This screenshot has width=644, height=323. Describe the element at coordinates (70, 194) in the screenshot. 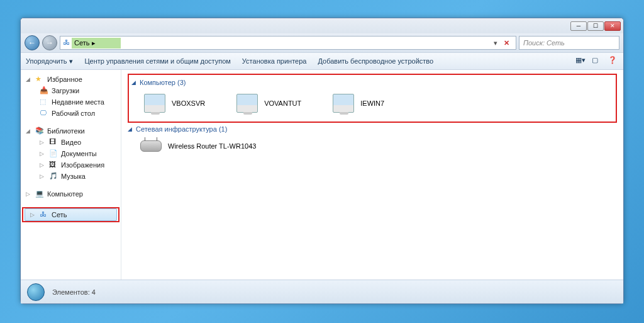

I see `sidebar-computer: ▷ 💻 Компьютер` at that location.